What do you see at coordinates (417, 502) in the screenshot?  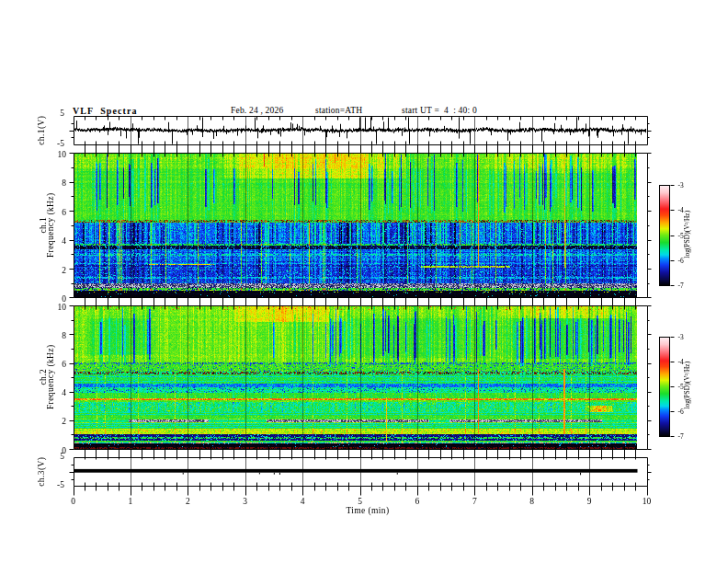 I see `x-tick-label: 6` at bounding box center [417, 502].